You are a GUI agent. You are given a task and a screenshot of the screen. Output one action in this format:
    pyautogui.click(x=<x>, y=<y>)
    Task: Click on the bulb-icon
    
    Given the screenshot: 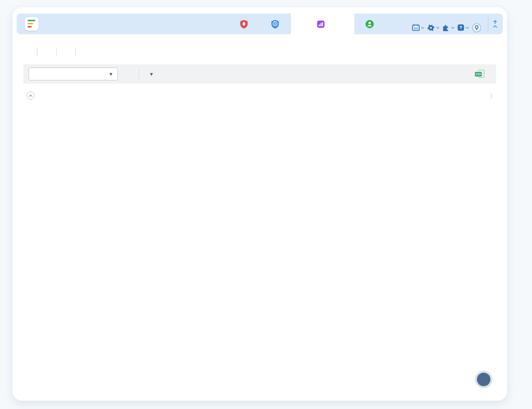 What is the action you would take?
    pyautogui.click(x=477, y=28)
    